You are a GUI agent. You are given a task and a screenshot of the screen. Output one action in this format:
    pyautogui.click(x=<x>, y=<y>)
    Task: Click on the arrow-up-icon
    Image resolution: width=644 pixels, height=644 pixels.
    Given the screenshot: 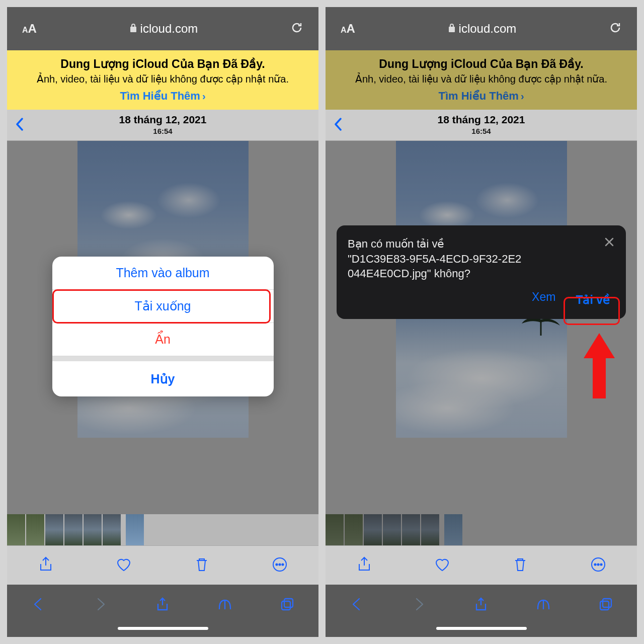 What is the action you would take?
    pyautogui.click(x=599, y=367)
    